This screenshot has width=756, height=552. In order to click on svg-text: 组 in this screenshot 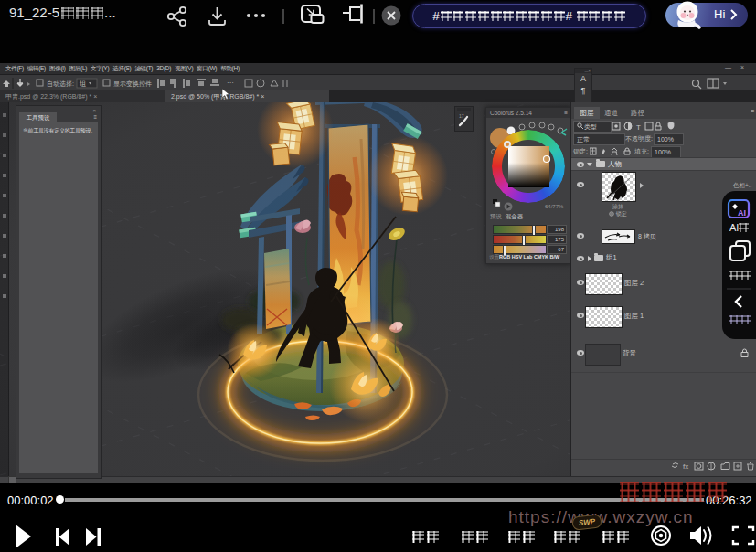, I will do `click(82, 84)`.